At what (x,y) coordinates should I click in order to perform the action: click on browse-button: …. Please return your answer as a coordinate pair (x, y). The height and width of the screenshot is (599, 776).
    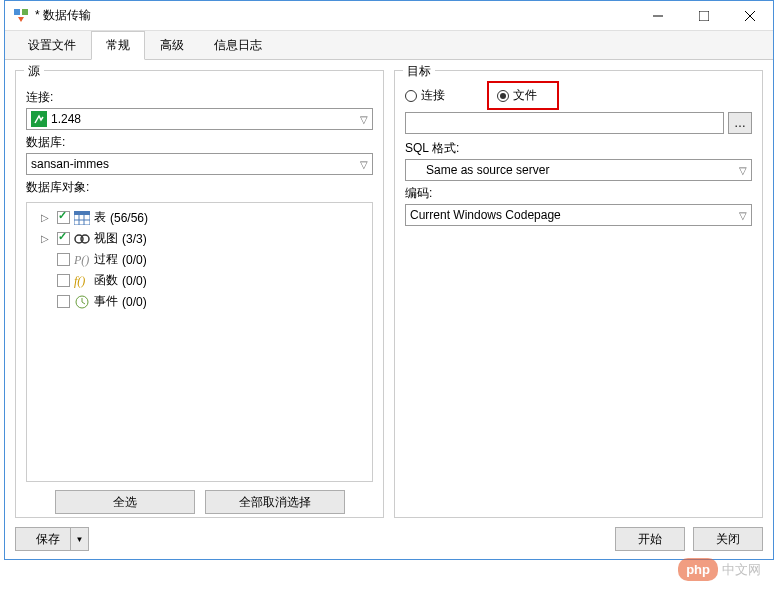
    Looking at the image, I should click on (740, 123).